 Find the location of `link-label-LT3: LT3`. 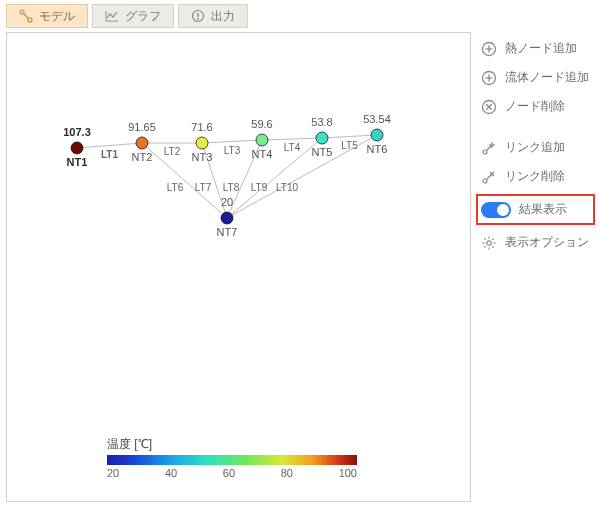

link-label-LT3: LT3 is located at coordinates (232, 150).